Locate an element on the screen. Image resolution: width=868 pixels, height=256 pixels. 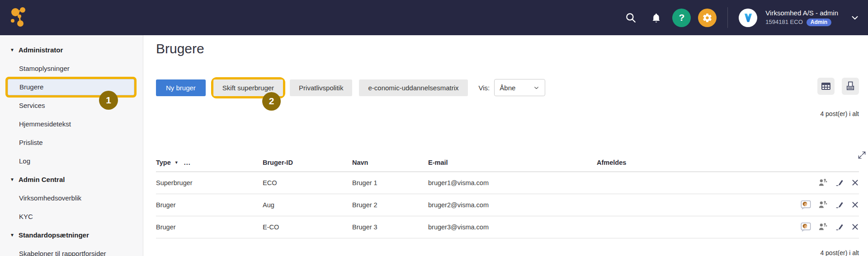
view-filter-label: Vis: is located at coordinates (485, 88).